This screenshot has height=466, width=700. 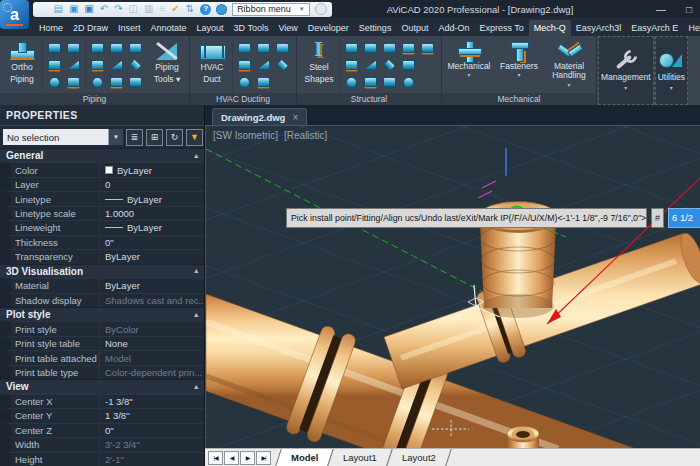 What do you see at coordinates (154, 138) in the screenshot?
I see `select-objects-button: ⊞` at bounding box center [154, 138].